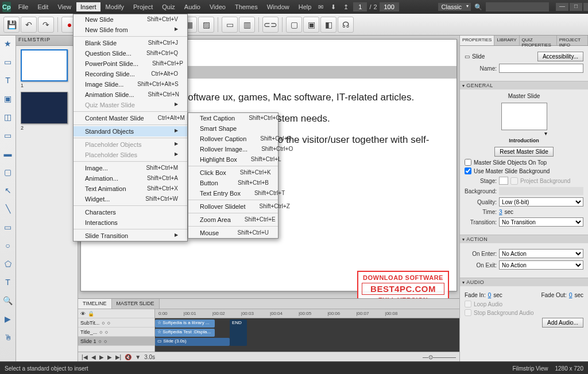 This screenshot has height=374, width=588. I want to click on tl-end: ▶|, so click(118, 357).